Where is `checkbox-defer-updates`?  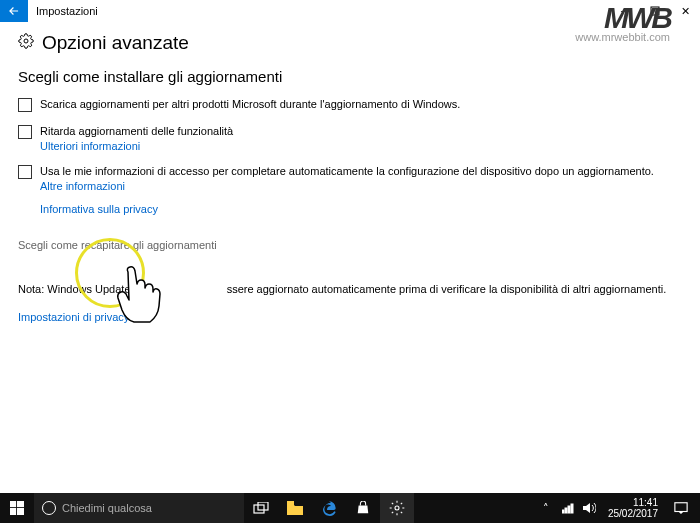 checkbox-defer-updates is located at coordinates (25, 132).